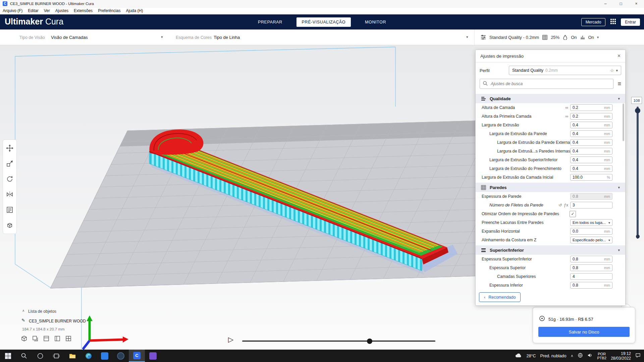  Describe the element at coordinates (553, 356) in the screenshot. I see `weather-desc: Pred. nublado` at that location.